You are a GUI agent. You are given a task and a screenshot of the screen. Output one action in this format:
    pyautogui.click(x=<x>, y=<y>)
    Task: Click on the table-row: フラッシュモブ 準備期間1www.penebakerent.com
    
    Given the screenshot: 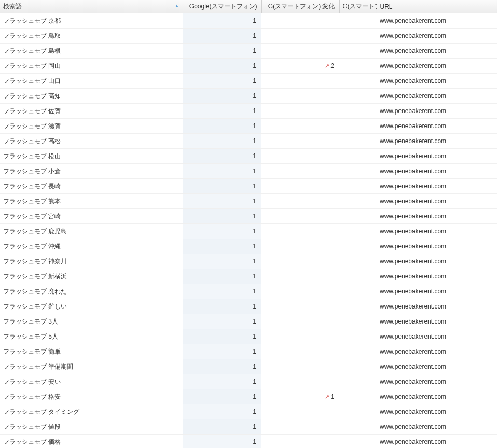 What is the action you would take?
    pyautogui.click(x=248, y=367)
    